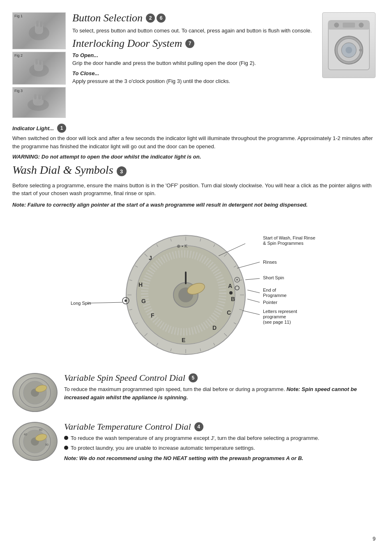 This screenshot has height=550, width=392. What do you see at coordinates (62, 128) in the screenshot?
I see `badge-1: 1` at bounding box center [62, 128].